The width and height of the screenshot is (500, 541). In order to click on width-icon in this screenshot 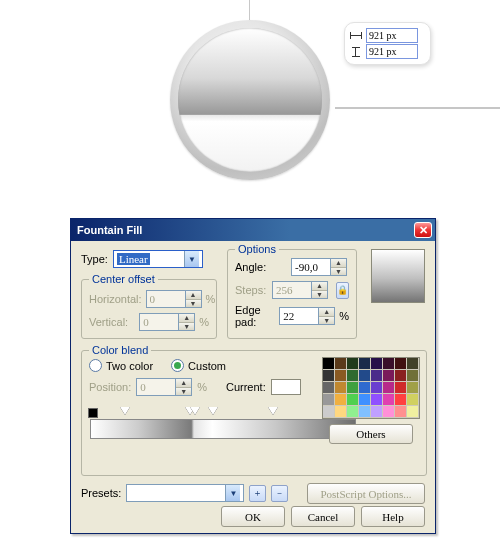, I will do `click(356, 36)`.